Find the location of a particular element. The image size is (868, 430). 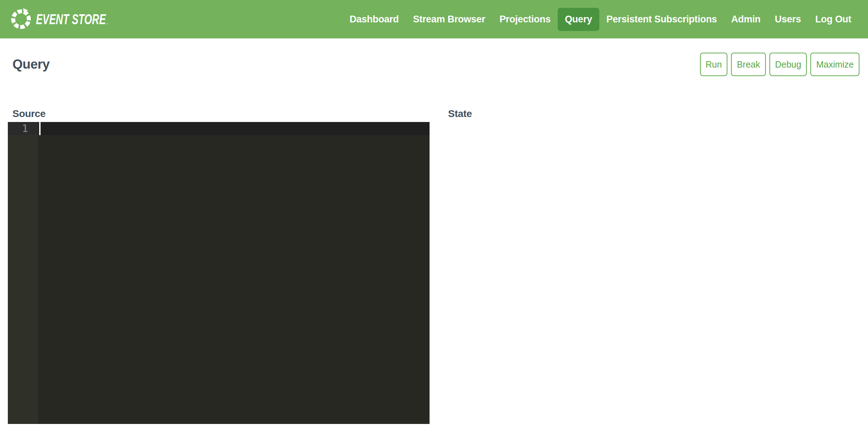

run-button: Run is located at coordinates (714, 64).